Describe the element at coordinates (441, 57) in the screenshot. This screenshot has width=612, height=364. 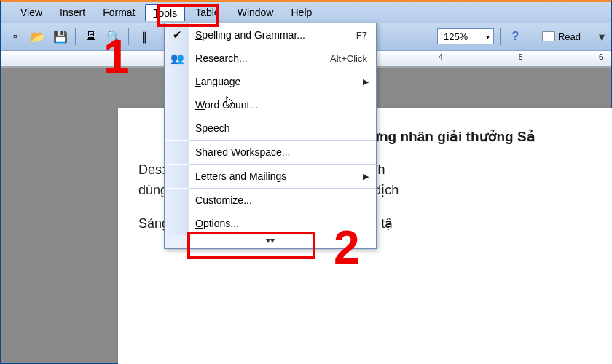
I see `ruler-mark: 4` at that location.